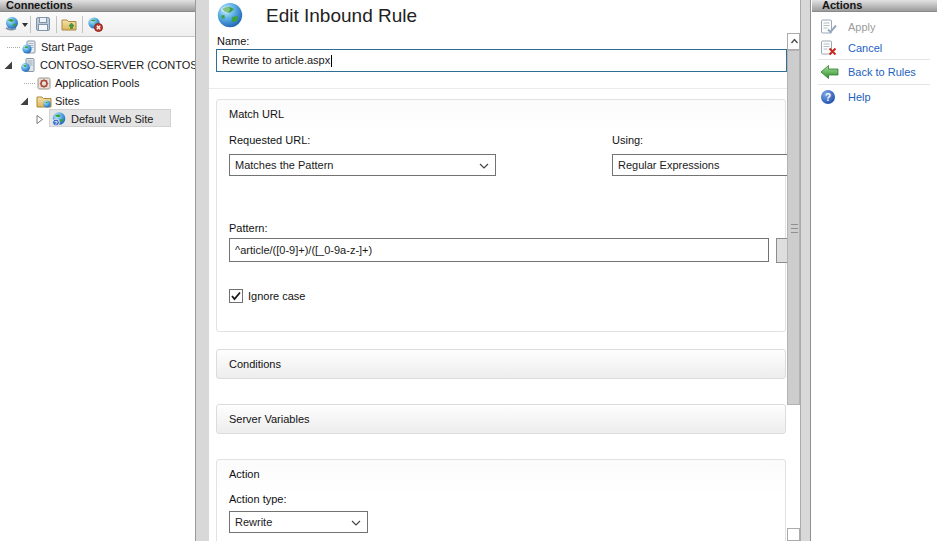  I want to click on panel-divider, so click(810, 270).